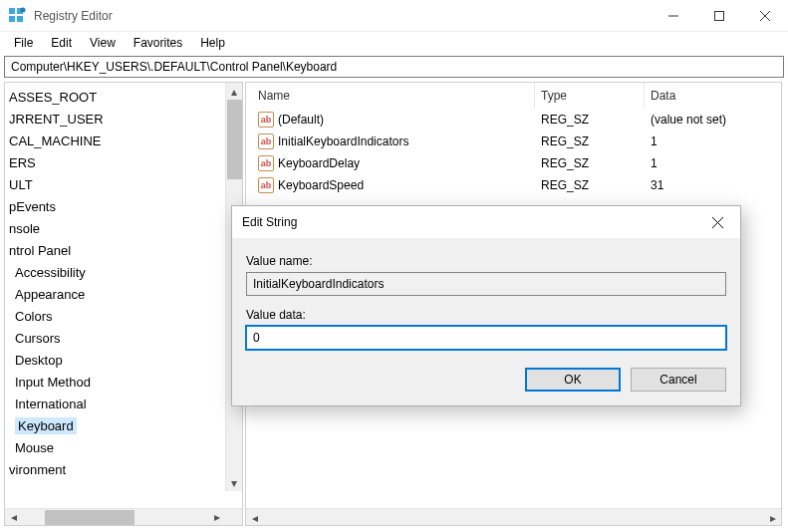 The image size is (788, 532). I want to click on tree-item-label: nsole, so click(24, 229).